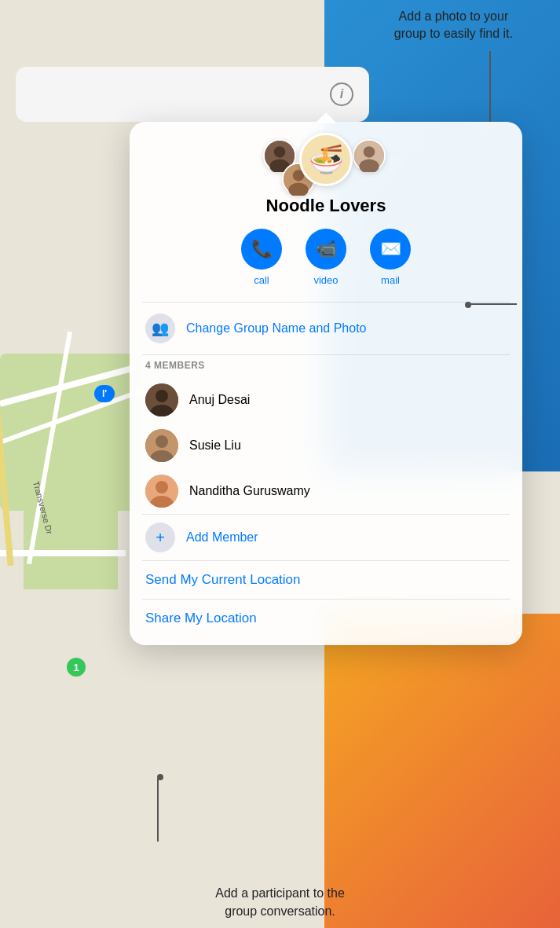 Image resolution: width=560 pixels, height=928 pixels. What do you see at coordinates (222, 537) in the screenshot?
I see `add-member-text: Add Member` at bounding box center [222, 537].